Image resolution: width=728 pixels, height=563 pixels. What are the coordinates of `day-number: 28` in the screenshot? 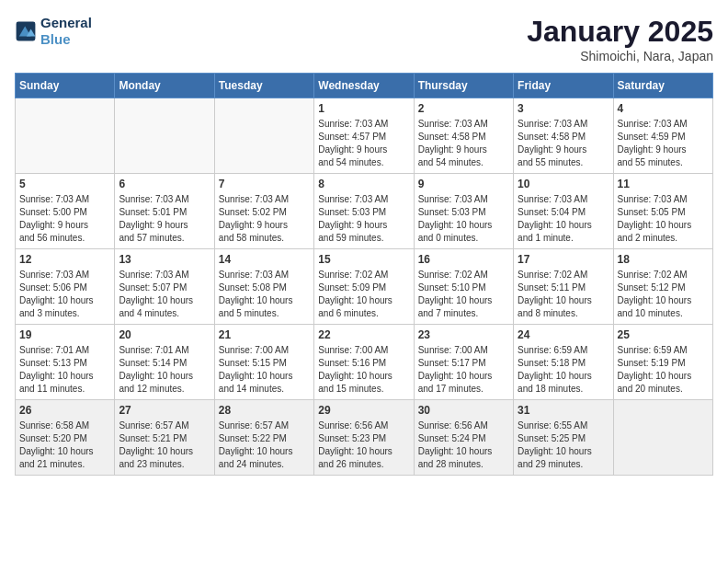 It's located at (265, 410).